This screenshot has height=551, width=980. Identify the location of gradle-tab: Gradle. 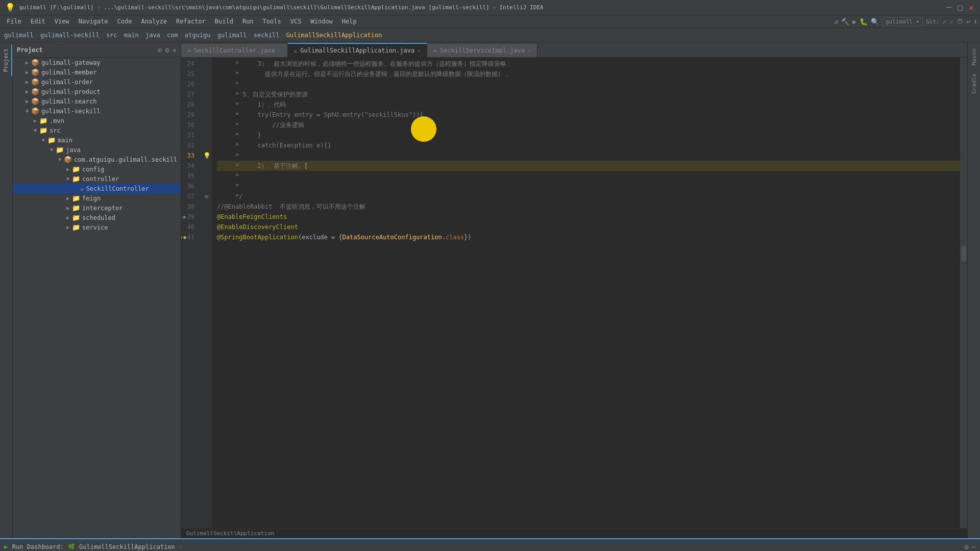
(974, 84).